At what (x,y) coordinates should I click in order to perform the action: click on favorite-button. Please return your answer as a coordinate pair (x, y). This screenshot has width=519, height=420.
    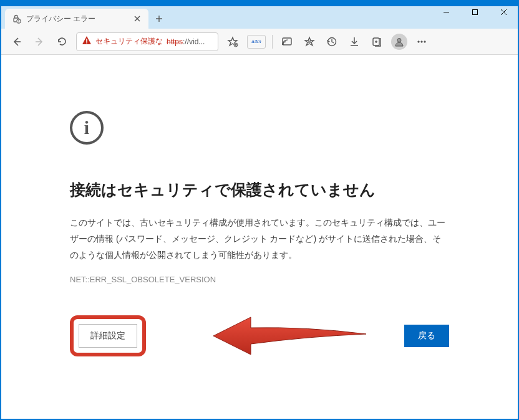
    Looking at the image, I should click on (233, 42).